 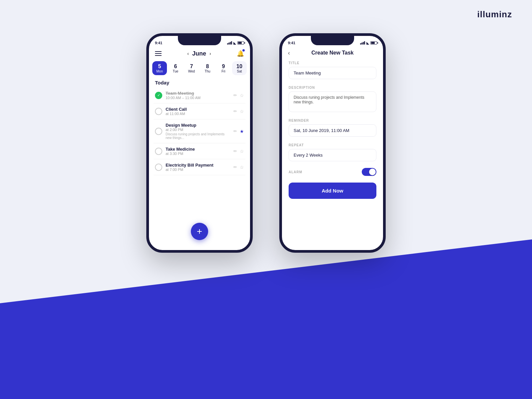 I want to click on day-label-9: Fri, so click(x=223, y=71).